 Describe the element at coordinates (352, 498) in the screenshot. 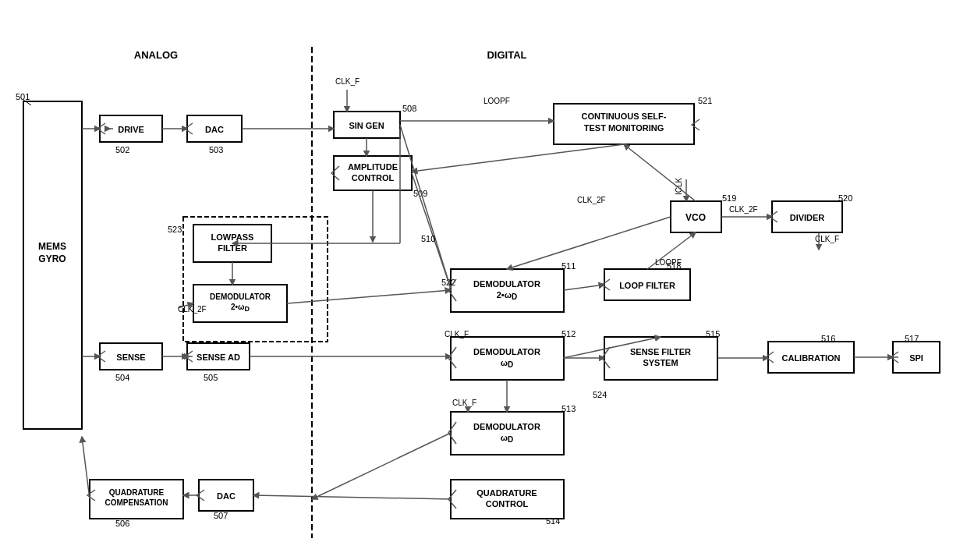

I see `quadctrl-to-dac2` at that location.